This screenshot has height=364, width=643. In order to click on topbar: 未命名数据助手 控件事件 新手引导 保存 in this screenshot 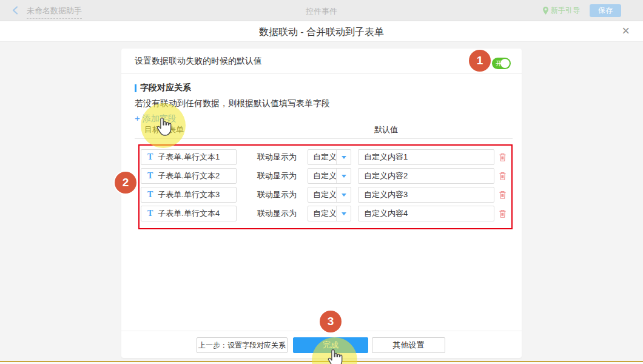, I will do `click(322, 11)`.